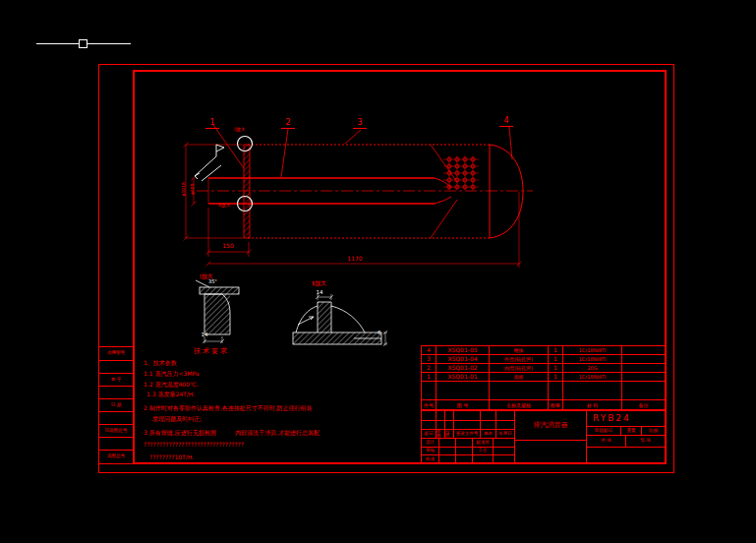 The width and height of the screenshot is (756, 543). I want to click on balloon-1: 1, so click(212, 124).